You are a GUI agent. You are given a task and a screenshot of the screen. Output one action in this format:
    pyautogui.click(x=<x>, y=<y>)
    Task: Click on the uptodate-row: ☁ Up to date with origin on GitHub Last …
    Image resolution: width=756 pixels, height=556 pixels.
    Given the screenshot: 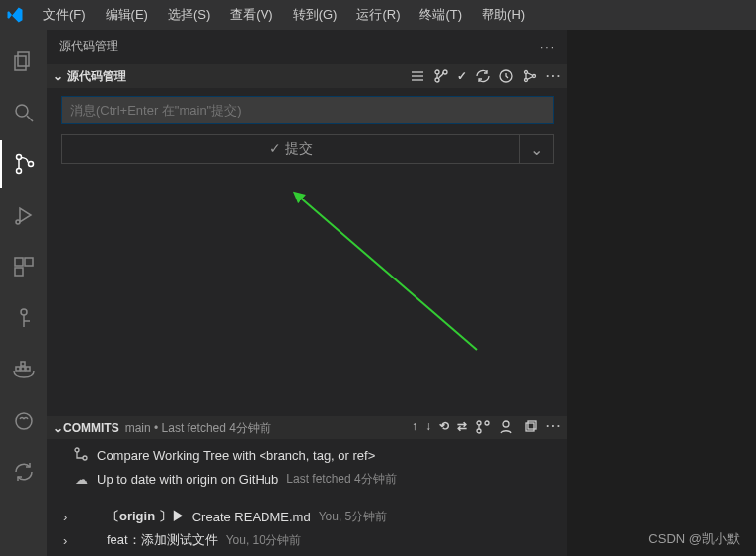 What is the action you would take?
    pyautogui.click(x=308, y=480)
    